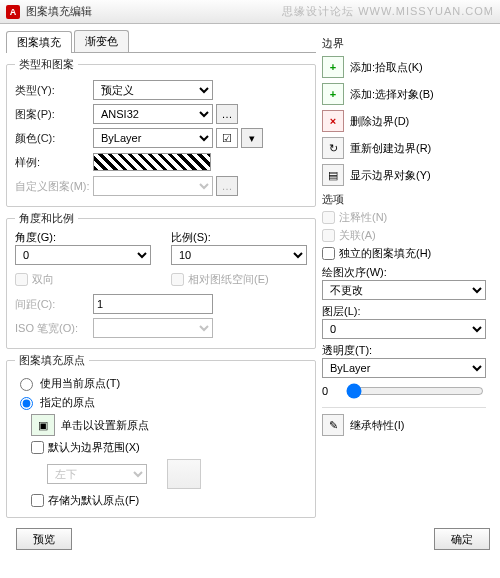 The width and height of the screenshot is (500, 578). I want to click on group-angle-scale: 角度和比例 角度(G): 0 比例(S): 10 双向 相对图纸空间(E) 间距…, so click(161, 280).